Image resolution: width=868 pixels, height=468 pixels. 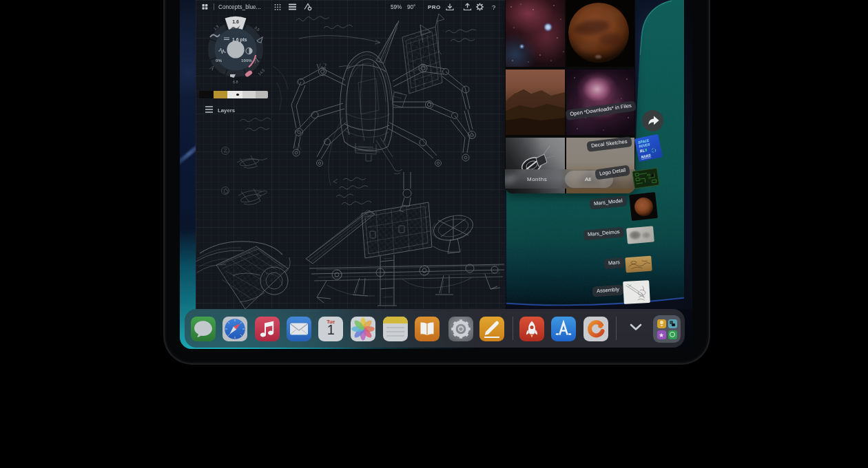 What do you see at coordinates (212, 68) in the screenshot?
I see `svg-text: A` at bounding box center [212, 68].